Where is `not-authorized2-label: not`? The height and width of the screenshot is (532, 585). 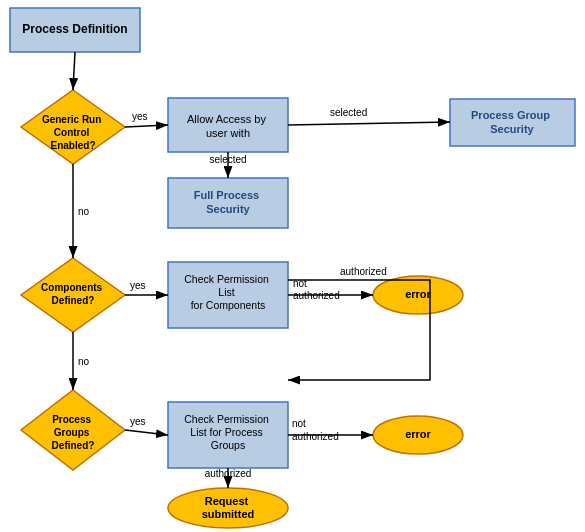 not-authorized2-label: not is located at coordinates (299, 424).